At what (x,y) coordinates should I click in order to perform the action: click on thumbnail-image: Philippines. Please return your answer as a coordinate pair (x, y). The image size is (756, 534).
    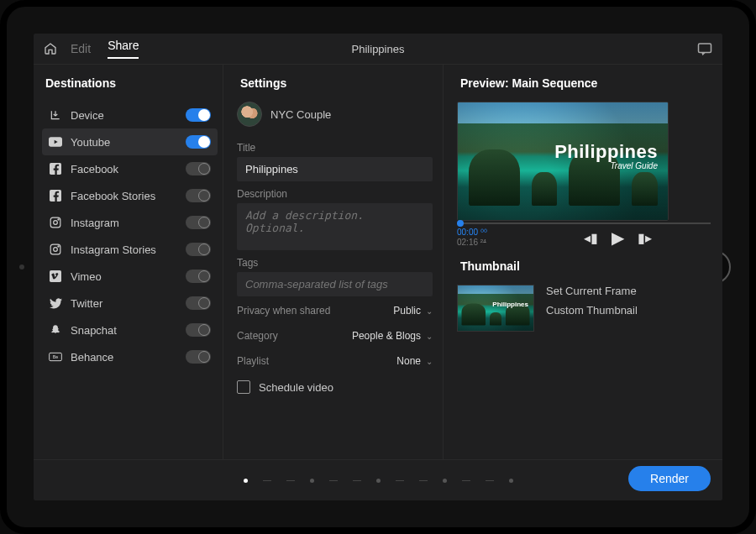
    Looking at the image, I should click on (496, 308).